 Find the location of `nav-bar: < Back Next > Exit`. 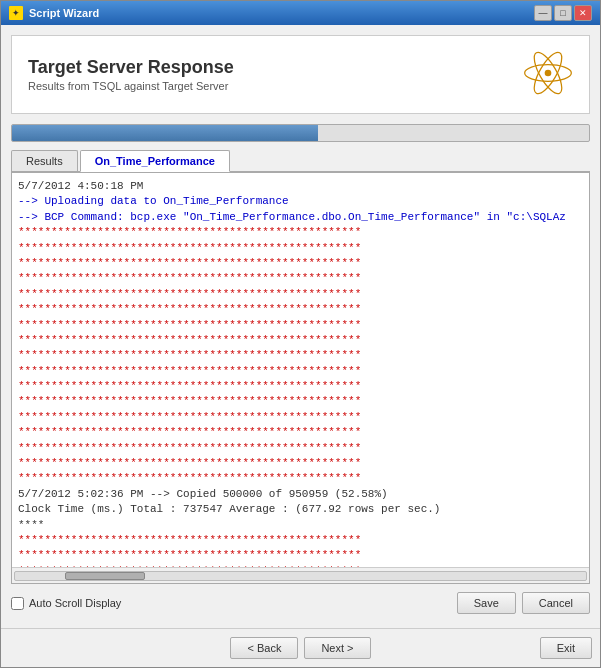

nav-bar: < Back Next > Exit is located at coordinates (300, 648).